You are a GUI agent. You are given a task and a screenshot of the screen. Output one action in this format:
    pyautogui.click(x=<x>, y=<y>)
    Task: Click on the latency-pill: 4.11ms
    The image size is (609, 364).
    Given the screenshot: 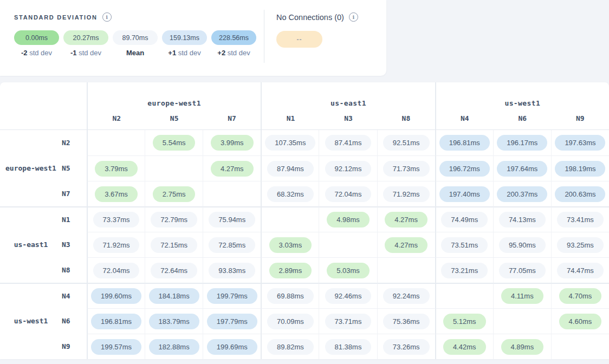 What is the action you would take?
    pyautogui.click(x=522, y=296)
    